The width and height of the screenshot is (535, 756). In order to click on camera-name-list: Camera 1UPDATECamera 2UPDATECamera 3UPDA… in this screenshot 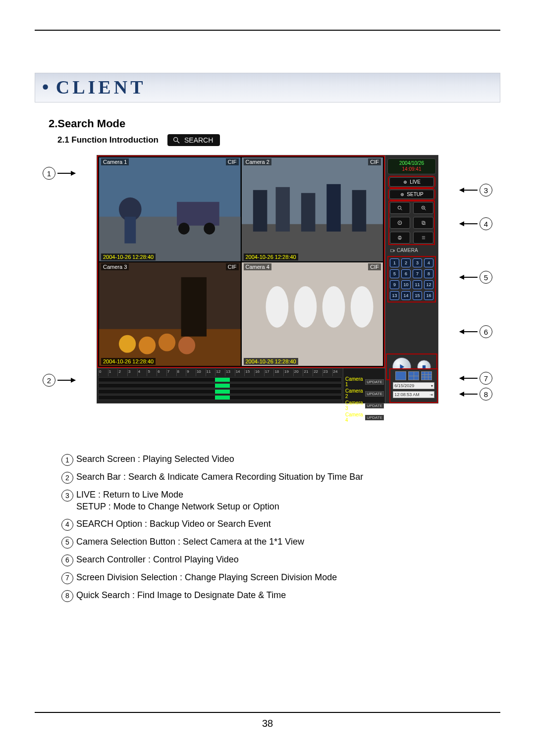, I will do `click(364, 386)`.